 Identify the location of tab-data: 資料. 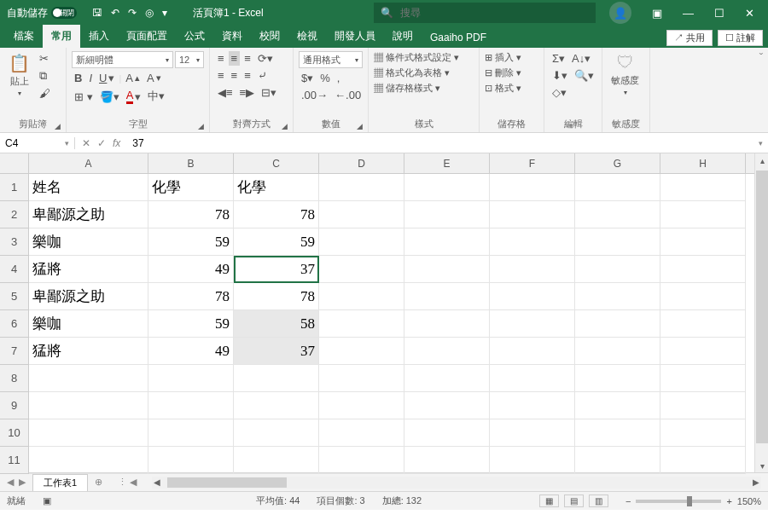
(232, 36).